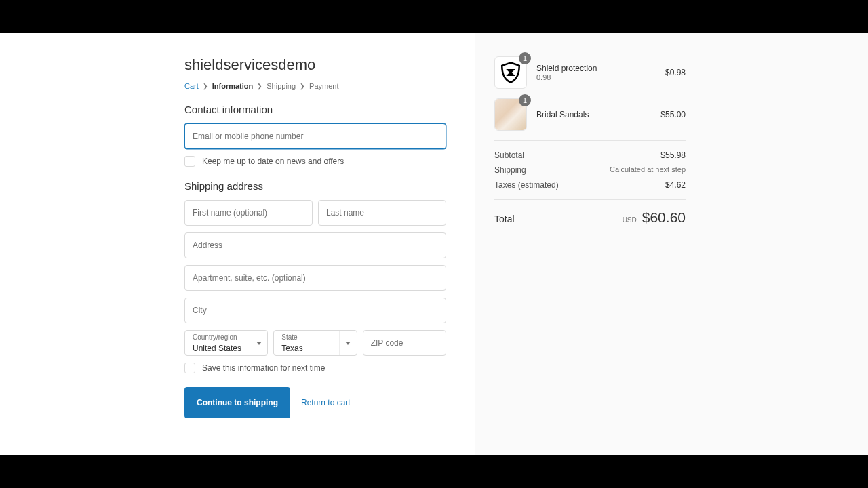 This screenshot has height=488, width=868. I want to click on newsletter-label: Keep me up to date on news and offers, so click(273, 161).